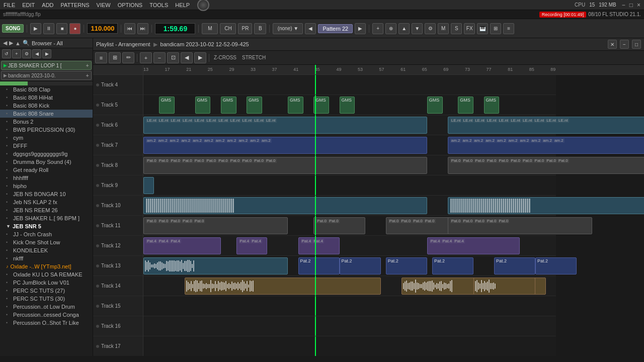 The height and width of the screenshot is (362, 644). What do you see at coordinates (167, 105) in the screenshot?
I see `clip-track5-0: GMS` at bounding box center [167, 105].